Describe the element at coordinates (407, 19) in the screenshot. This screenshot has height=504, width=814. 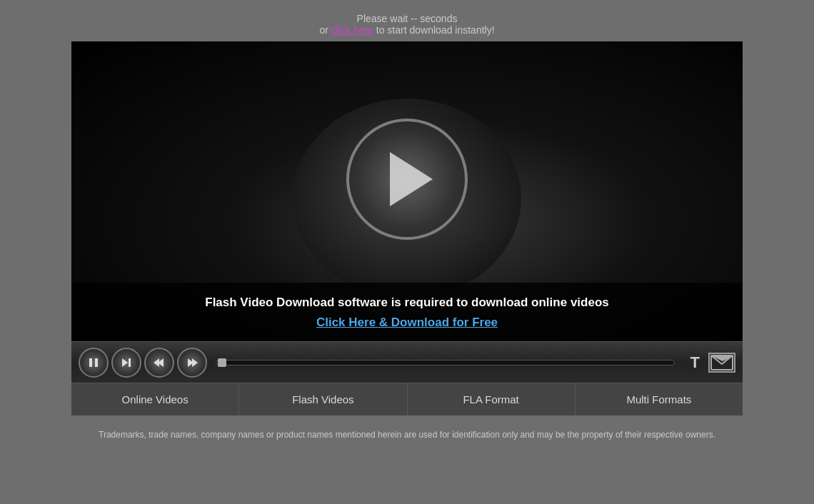
I see `wait-text: Please wait -- seconds` at that location.